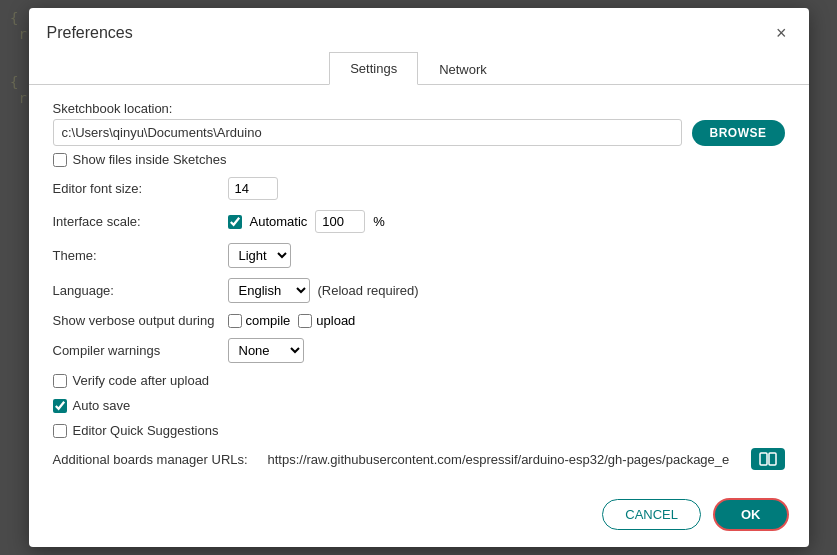 Image resolution: width=837 pixels, height=555 pixels. What do you see at coordinates (510, 460) in the screenshot?
I see `additional-boards-url-input` at bounding box center [510, 460].